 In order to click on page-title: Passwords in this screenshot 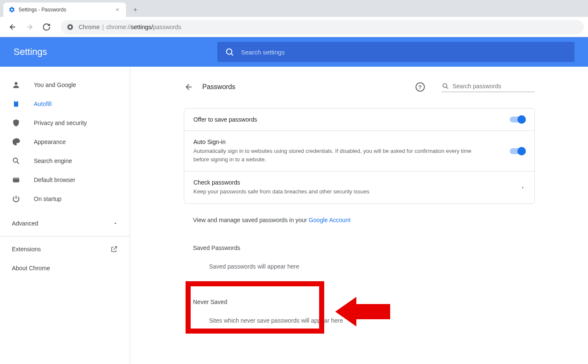, I will do `click(305, 87)`.